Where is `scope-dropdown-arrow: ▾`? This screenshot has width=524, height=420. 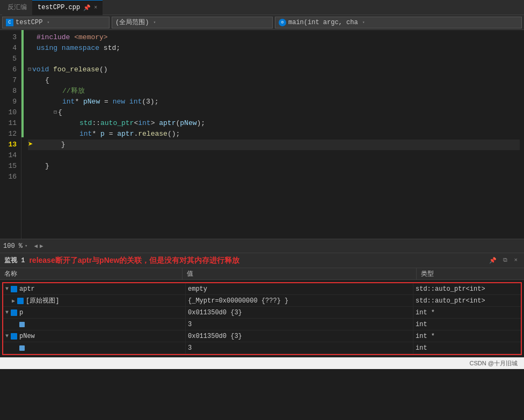 scope-dropdown-arrow: ▾ is located at coordinates (155, 23).